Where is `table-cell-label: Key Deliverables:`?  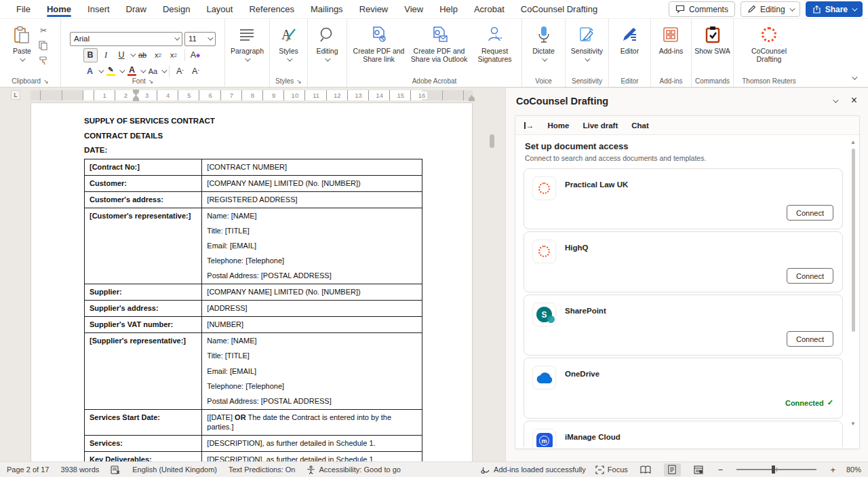
table-cell-label: Key Deliverables: is located at coordinates (144, 457).